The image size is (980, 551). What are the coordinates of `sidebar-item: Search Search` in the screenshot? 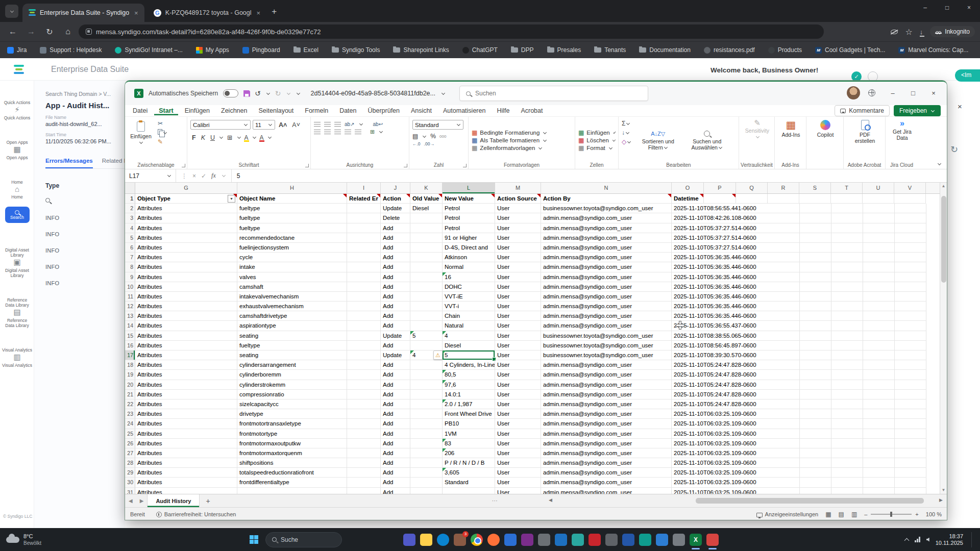 It's located at (17, 217).